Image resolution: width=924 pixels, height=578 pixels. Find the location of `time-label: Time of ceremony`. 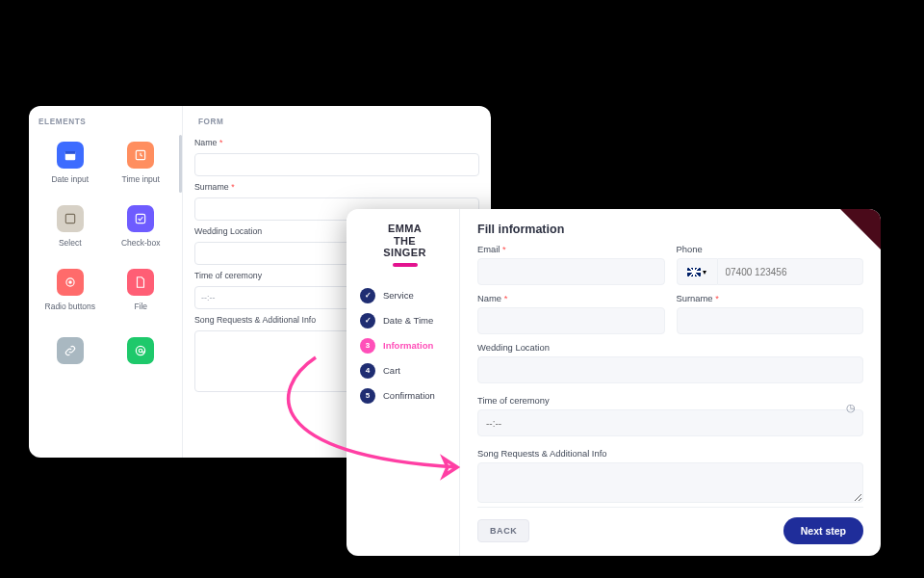

time-label: Time of ceremony is located at coordinates (670, 401).